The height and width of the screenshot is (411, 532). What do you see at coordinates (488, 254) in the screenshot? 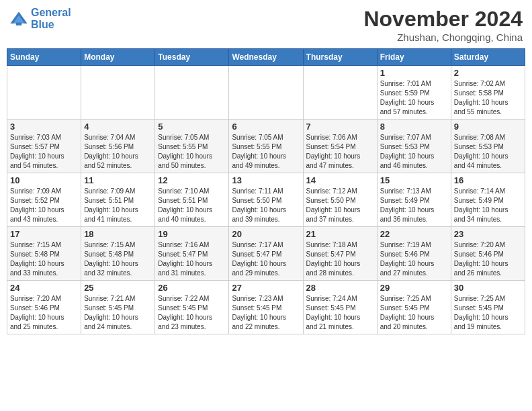
I see `calendar-cell: 23Sunrise: 7:20 AM Sunset: 5:46 PM Dayli…` at bounding box center [488, 254].